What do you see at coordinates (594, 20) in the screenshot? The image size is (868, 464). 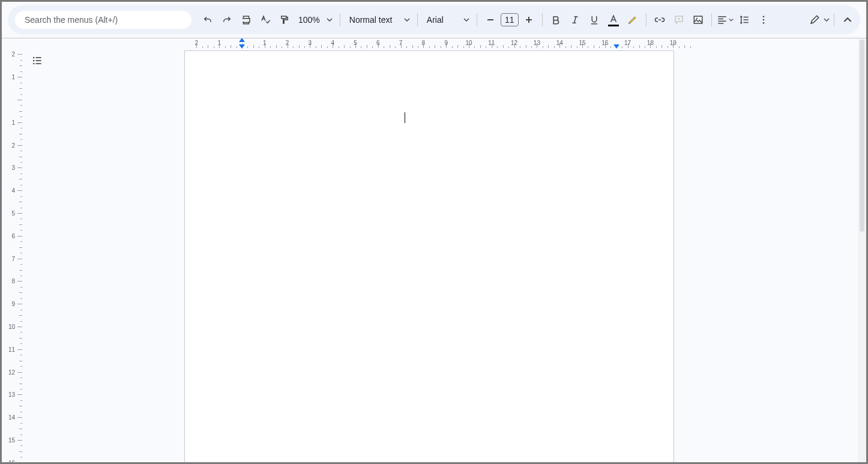 I see `underline-button` at bounding box center [594, 20].